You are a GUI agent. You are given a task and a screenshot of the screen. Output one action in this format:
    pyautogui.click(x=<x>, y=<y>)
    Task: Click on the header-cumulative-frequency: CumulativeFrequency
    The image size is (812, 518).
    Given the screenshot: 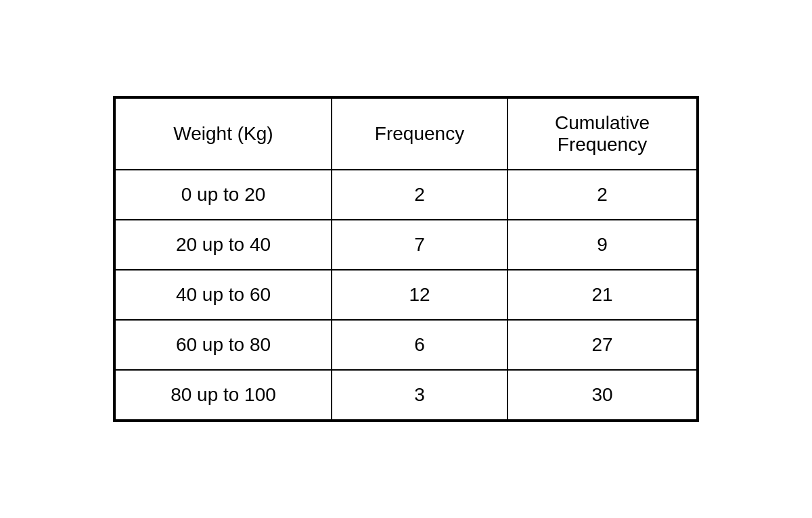 What is the action you would take?
    pyautogui.click(x=602, y=134)
    